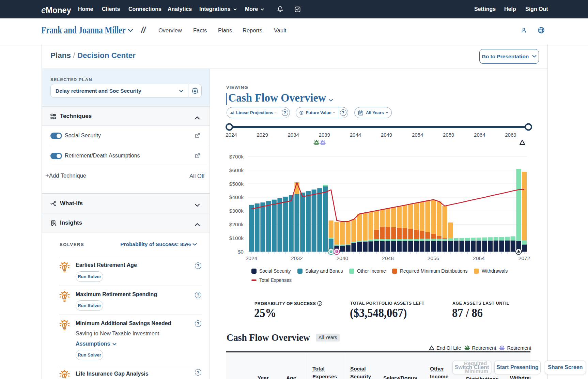 Image resolution: width=588 pixels, height=379 pixels. Describe the element at coordinates (236, 157) in the screenshot. I see `svg-text: $700k` at that location.